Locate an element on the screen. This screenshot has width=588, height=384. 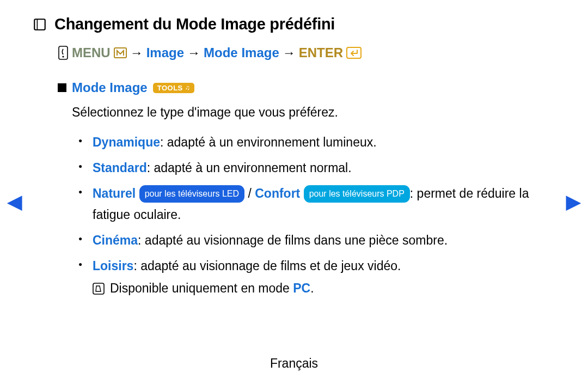
label-cinema: Cinéma is located at coordinates (115, 240).